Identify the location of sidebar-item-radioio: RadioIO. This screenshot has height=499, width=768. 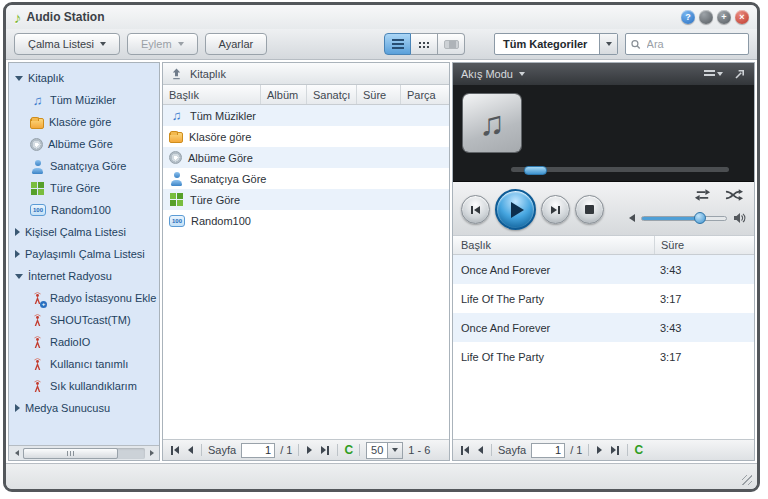
(84, 342).